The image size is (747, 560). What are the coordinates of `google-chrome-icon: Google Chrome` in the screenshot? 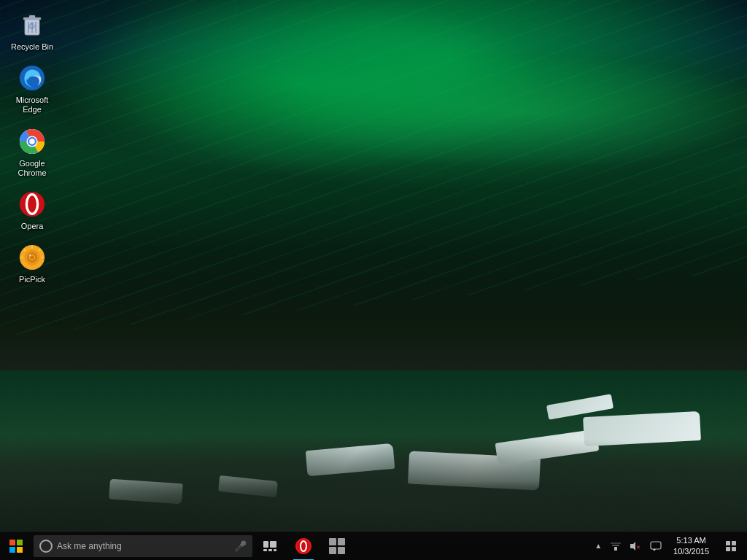 It's located at (32, 152).